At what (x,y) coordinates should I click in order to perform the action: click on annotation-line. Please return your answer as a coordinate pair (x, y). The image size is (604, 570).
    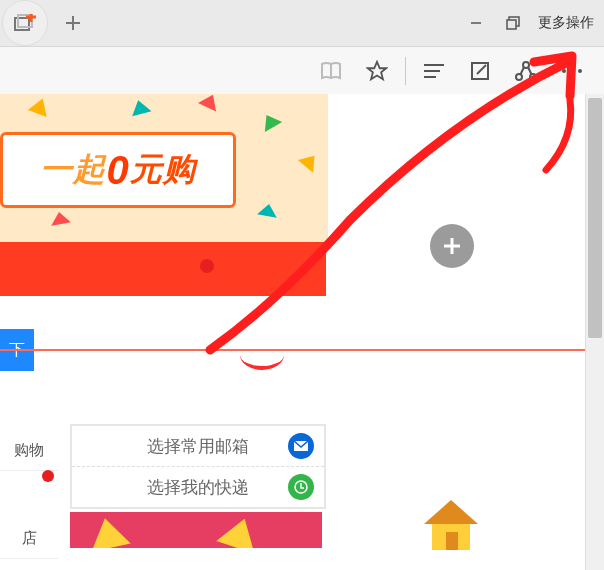
    Looking at the image, I should click on (293, 350).